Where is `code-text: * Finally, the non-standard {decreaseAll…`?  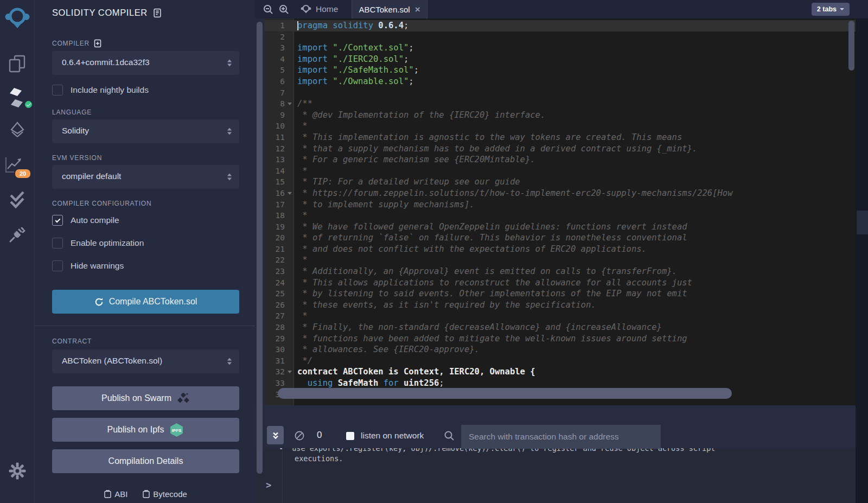
code-text: * Finally, the non-standard {decreaseAll… is located at coordinates (478, 328).